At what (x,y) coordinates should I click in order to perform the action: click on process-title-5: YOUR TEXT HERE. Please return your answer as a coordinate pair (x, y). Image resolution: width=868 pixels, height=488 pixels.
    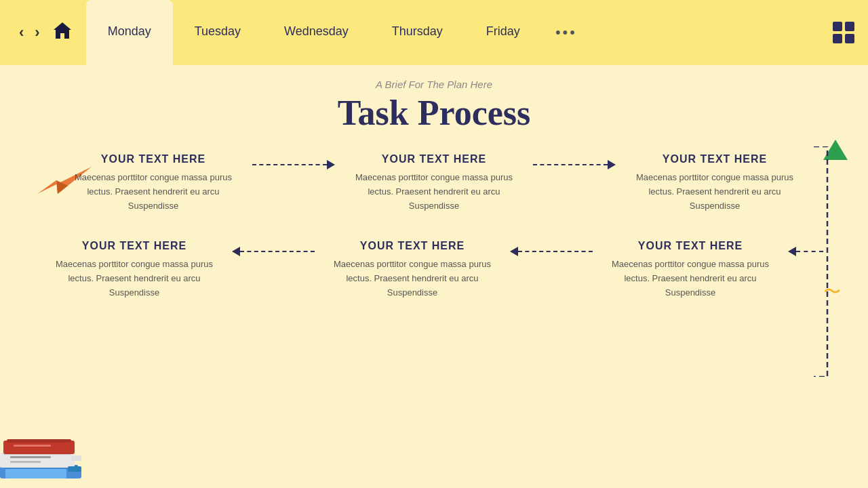
    Looking at the image, I should click on (412, 246).